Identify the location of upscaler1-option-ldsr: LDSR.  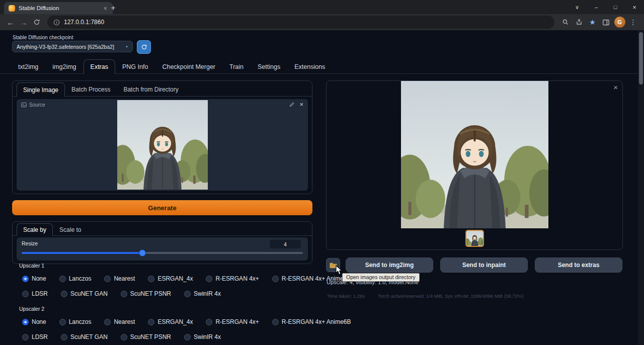
(35, 294).